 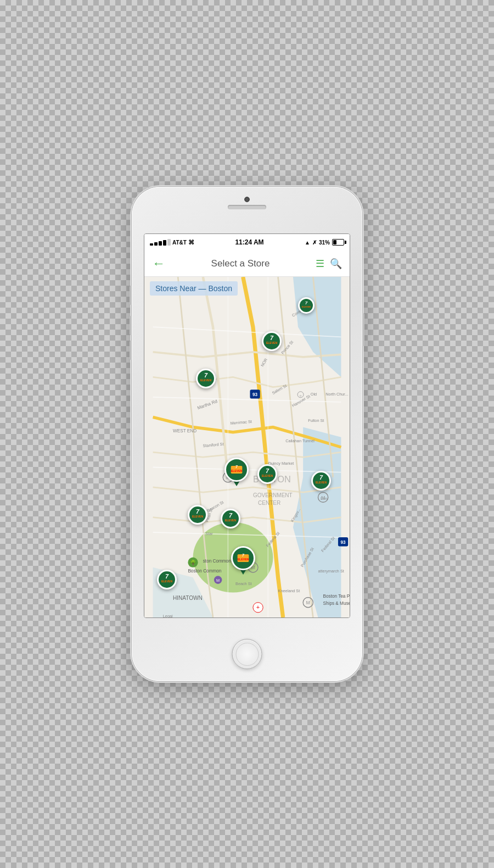 What do you see at coordinates (338, 242) in the screenshot?
I see `battery-indicator` at bounding box center [338, 242].